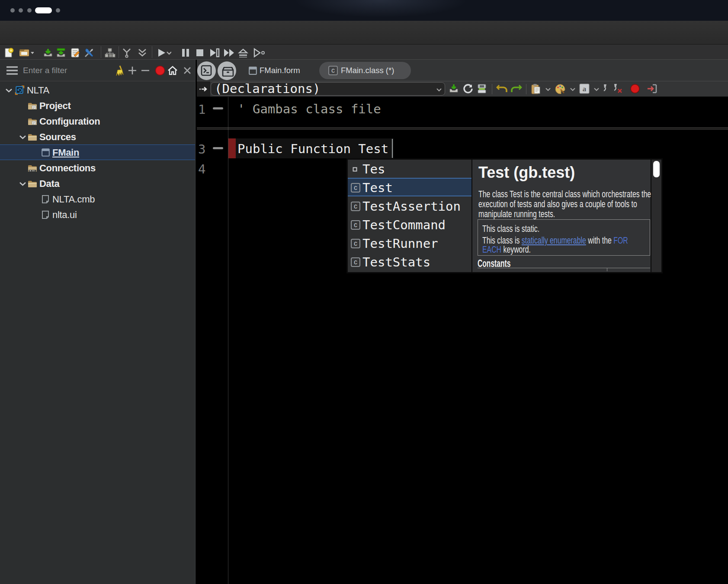 The image size is (728, 584). Describe the element at coordinates (98, 152) in the screenshot. I see `tree-item-fmain: FMain` at that location.